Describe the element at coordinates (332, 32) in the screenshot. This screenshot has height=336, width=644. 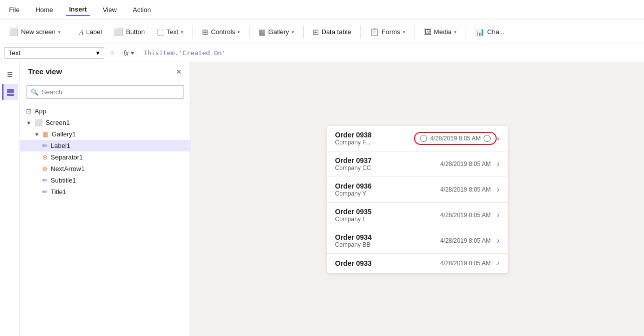
I see `data-table-button: ⊞ Data table` at that location.